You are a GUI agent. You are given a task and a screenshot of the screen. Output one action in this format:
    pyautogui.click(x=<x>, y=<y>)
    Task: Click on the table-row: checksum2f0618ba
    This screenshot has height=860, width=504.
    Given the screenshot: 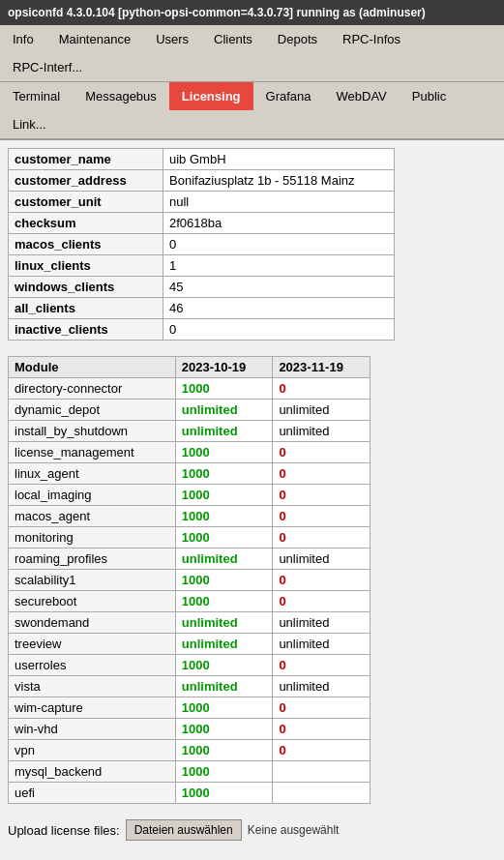 What is the action you would take?
    pyautogui.click(x=201, y=223)
    